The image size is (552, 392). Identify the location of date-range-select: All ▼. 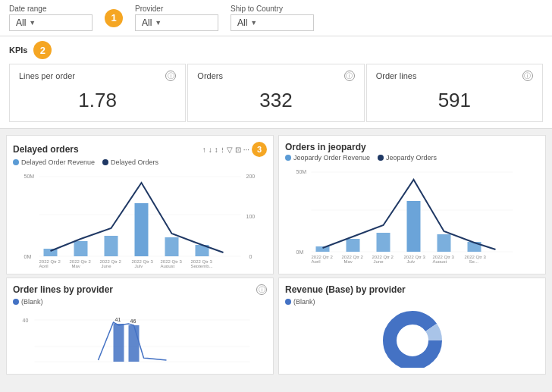
(51, 23).